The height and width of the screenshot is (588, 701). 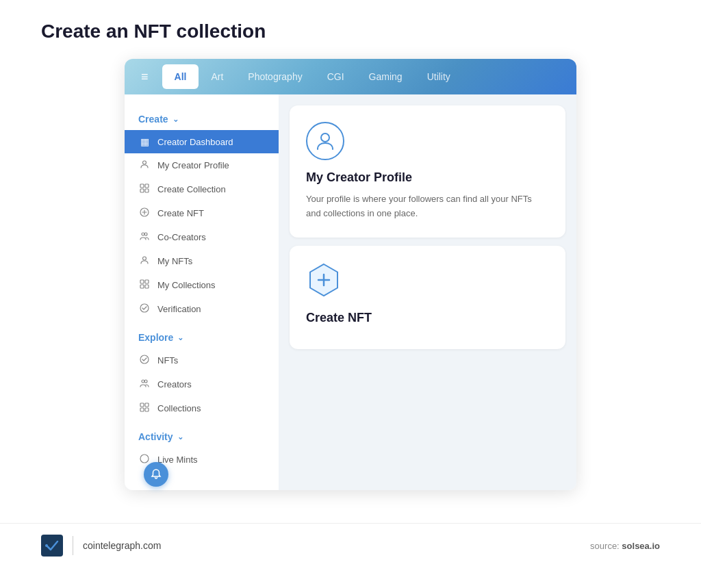 I want to click on sidebar-item-label: Create NFT, so click(x=181, y=214).